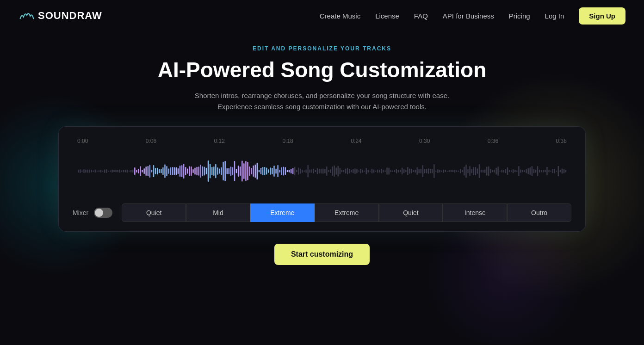  What do you see at coordinates (473, 16) in the screenshot?
I see `nav: Create Music License FAQ API for Busines…` at bounding box center [473, 16].